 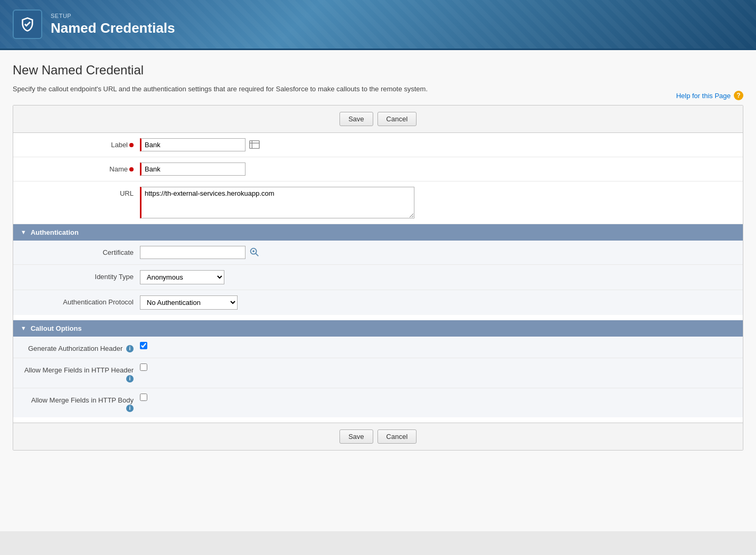 I want to click on certificate-field-container, so click(x=436, y=252).